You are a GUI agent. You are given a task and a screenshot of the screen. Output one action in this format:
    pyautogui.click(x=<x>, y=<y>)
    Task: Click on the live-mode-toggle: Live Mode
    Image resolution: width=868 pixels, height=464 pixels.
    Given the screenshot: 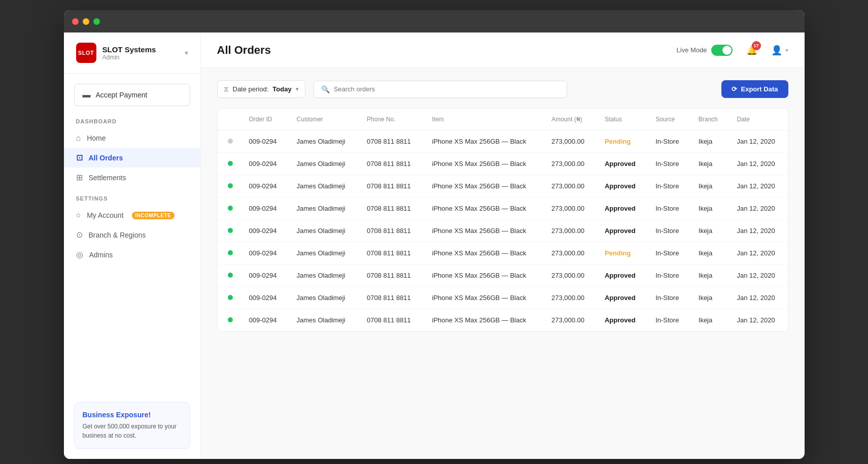 What is the action you would take?
    pyautogui.click(x=705, y=50)
    